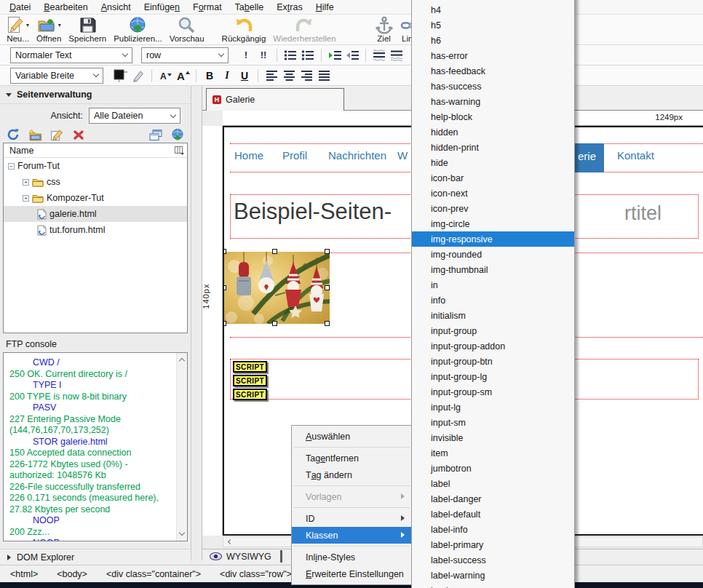 The image size is (703, 588). What do you see at coordinates (12, 166) in the screenshot?
I see `collapse-box-icon: −` at bounding box center [12, 166].